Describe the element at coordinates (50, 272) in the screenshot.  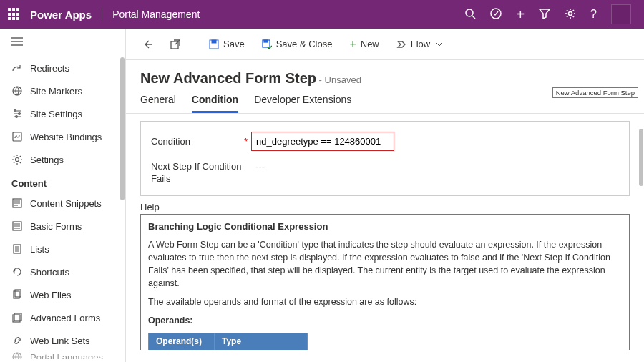
I see `sidebar-item-label: Shortcuts` at that location.